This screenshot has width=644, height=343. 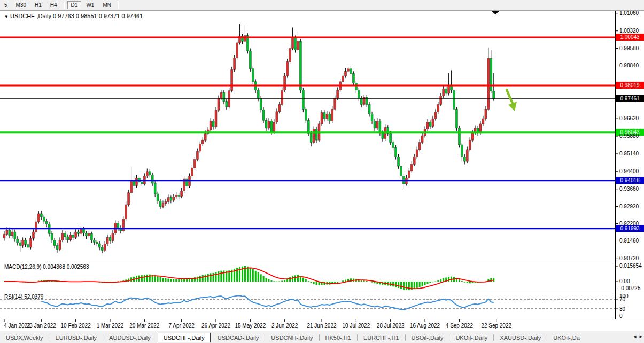 What do you see at coordinates (382, 338) in the screenshot?
I see `tab-eurchf-h1: EURCHF-,H1` at bounding box center [382, 338].